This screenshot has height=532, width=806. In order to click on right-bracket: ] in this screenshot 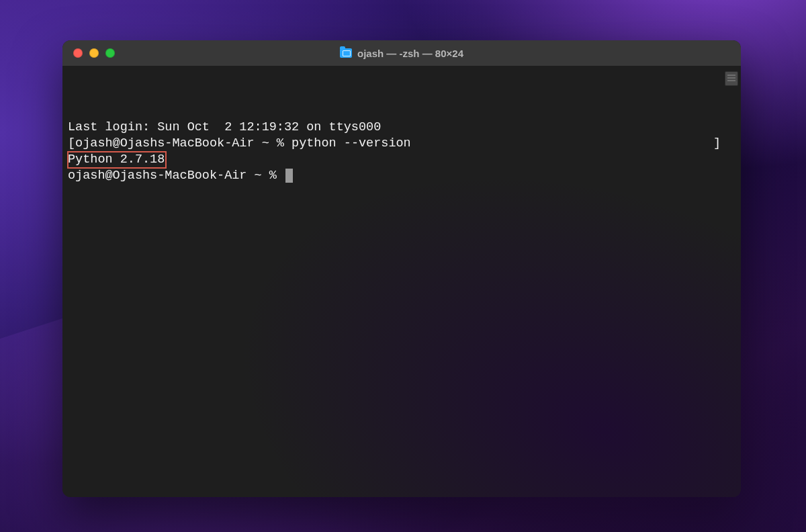, I will do `click(717, 144)`.